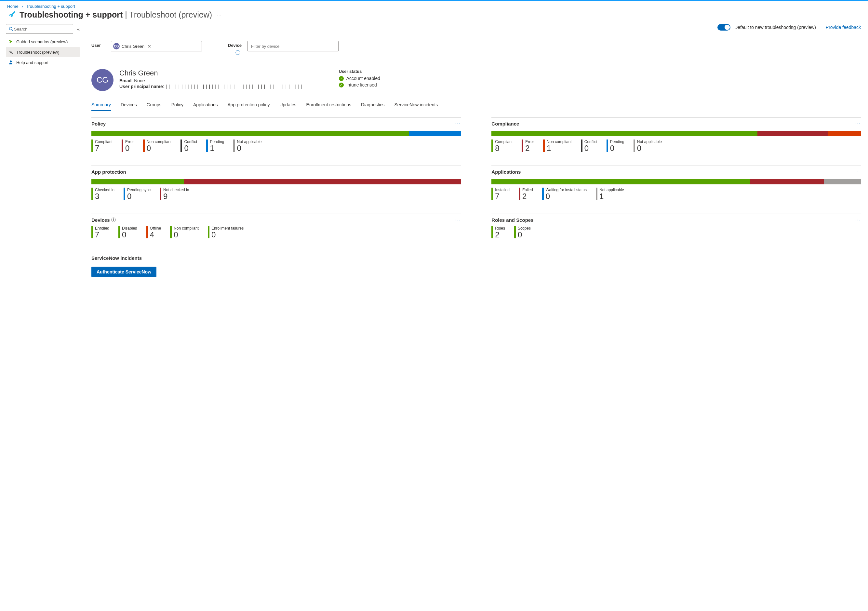 Image resolution: width=868 pixels, height=611 pixels. I want to click on tab-applications: Applications, so click(206, 105).